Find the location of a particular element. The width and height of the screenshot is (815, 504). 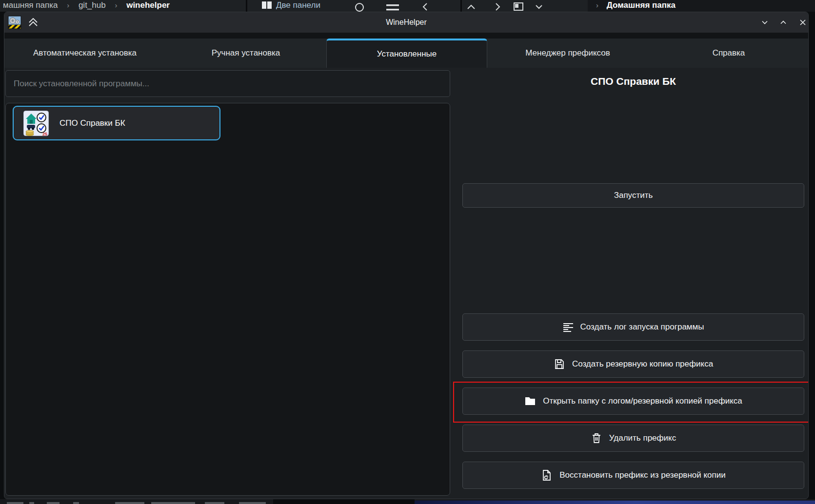

split-view-icon is located at coordinates (267, 5).